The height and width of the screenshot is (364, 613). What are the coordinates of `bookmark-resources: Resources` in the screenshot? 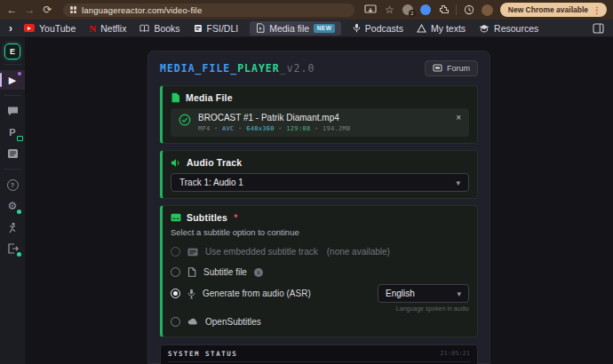 It's located at (508, 28).